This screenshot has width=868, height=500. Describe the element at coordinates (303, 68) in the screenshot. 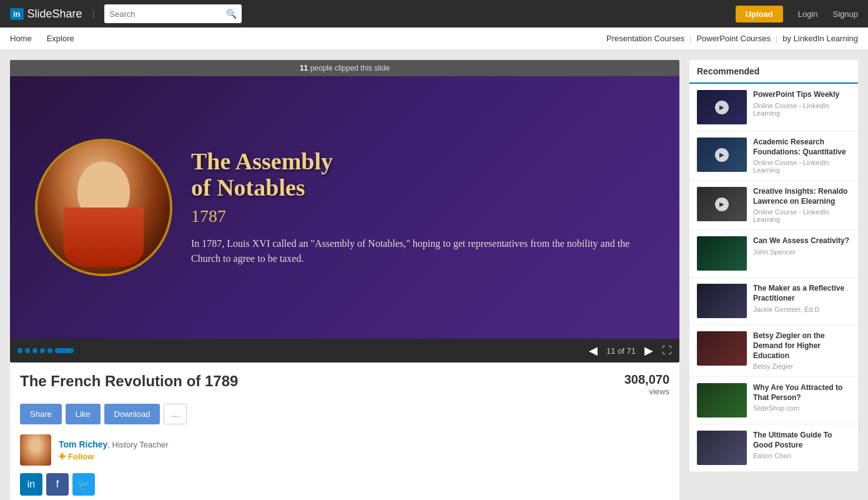

I see `clip-count: 11` at that location.